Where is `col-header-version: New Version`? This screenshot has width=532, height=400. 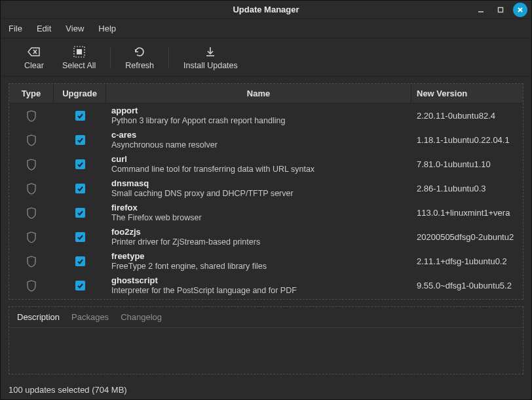
col-header-version: New Version is located at coordinates (467, 93).